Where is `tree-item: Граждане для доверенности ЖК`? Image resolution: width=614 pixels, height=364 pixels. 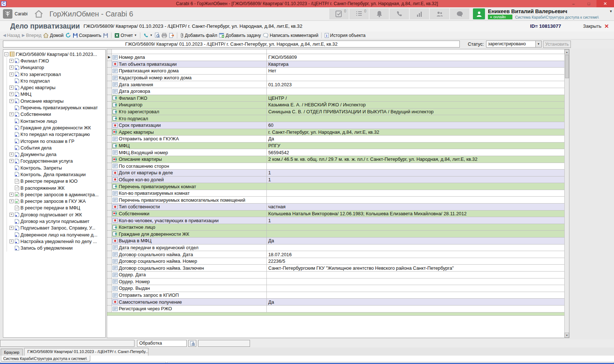
tree-item: Граждане для доверенности ЖК is located at coordinates (57, 128).